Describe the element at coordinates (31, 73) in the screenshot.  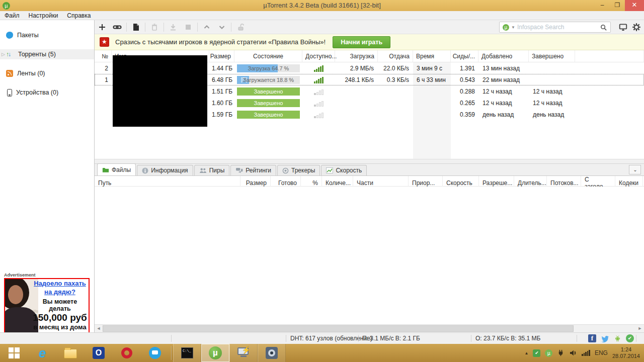
I see `sidebar-item-label: Ленты (0)` at that location.